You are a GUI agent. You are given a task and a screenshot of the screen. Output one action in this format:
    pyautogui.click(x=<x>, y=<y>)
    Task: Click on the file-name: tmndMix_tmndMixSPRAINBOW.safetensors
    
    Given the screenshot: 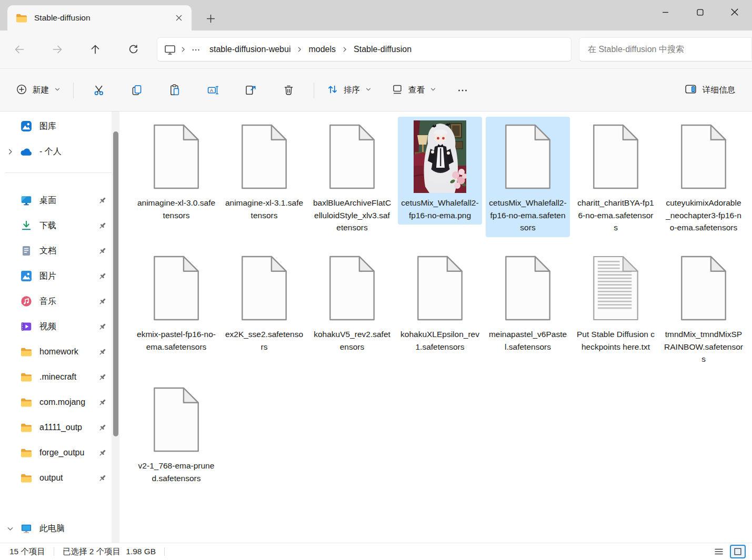 What is the action you would take?
    pyautogui.click(x=704, y=347)
    